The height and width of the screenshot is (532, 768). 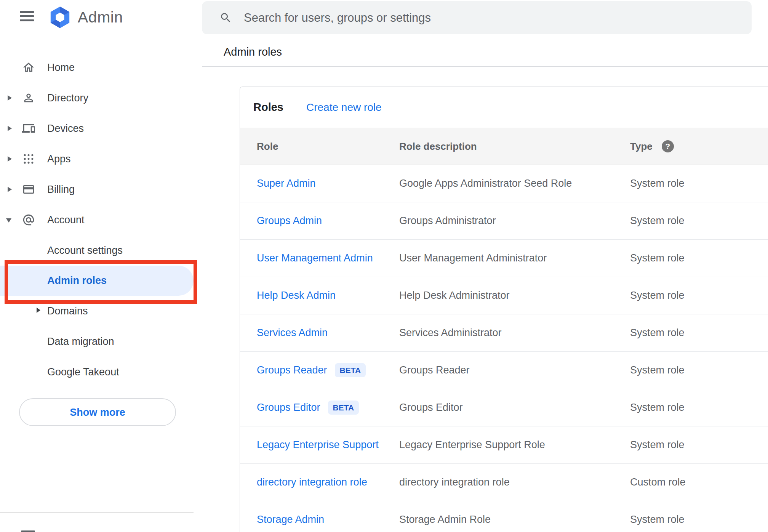 I want to click on devices-icon, so click(x=29, y=128).